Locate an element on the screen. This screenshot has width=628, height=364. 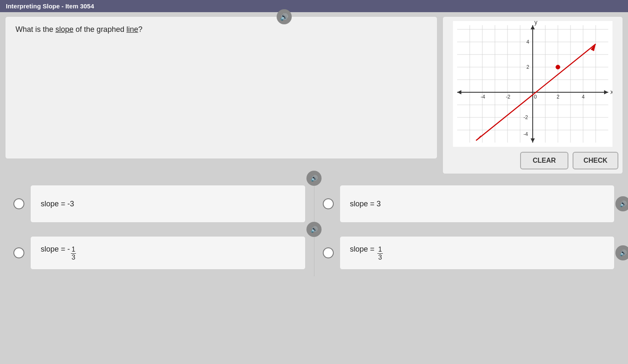
coordinate-graph: x y -4 -2 0 2 4 is located at coordinates (533, 84).